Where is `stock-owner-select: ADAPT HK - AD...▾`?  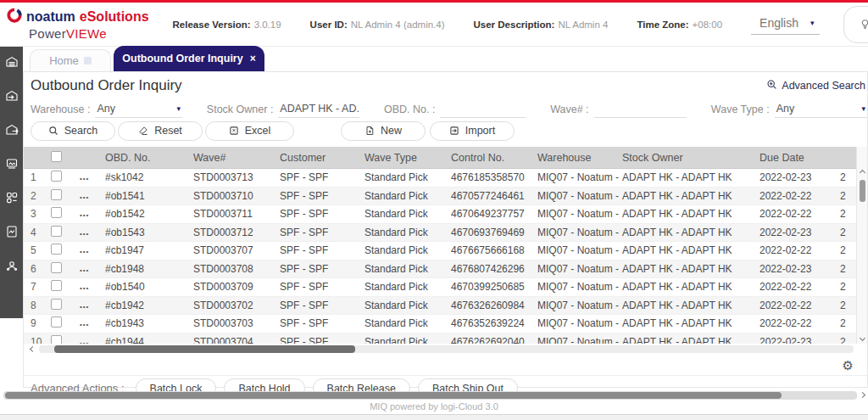
stock-owner-select: ADAPT HK - AD...▾ is located at coordinates (319, 110).